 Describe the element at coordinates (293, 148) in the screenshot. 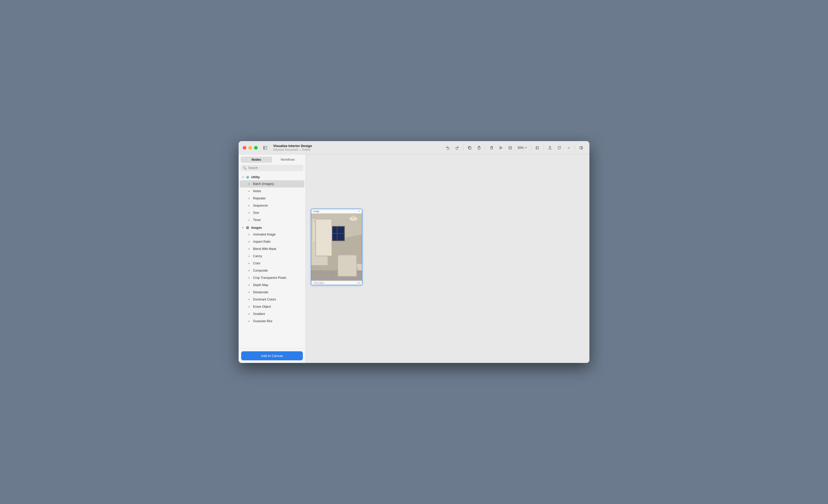

I see `title-section: Visualize Interior Design Odyssey Docume…` at that location.